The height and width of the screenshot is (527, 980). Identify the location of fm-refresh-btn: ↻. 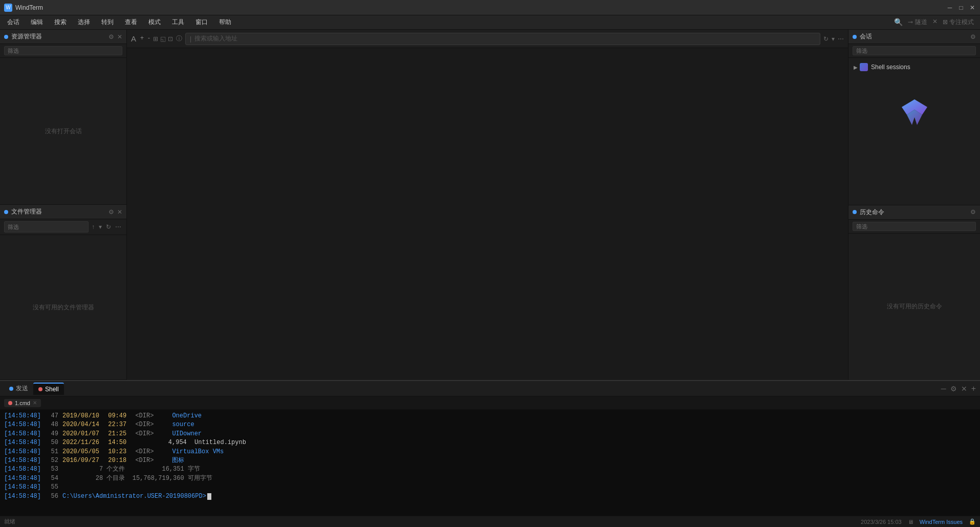
(108, 227).